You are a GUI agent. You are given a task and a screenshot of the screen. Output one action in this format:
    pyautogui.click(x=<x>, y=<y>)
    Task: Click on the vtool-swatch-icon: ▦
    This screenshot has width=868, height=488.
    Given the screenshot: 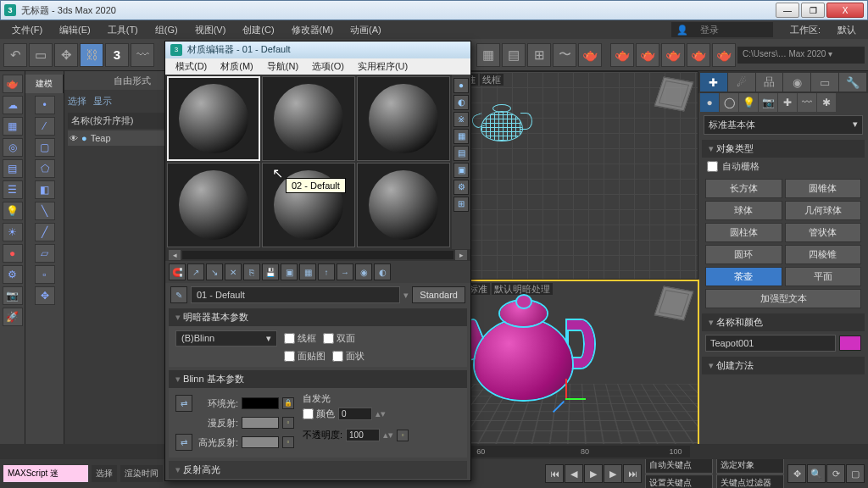 What is the action you would take?
    pyautogui.click(x=13, y=126)
    